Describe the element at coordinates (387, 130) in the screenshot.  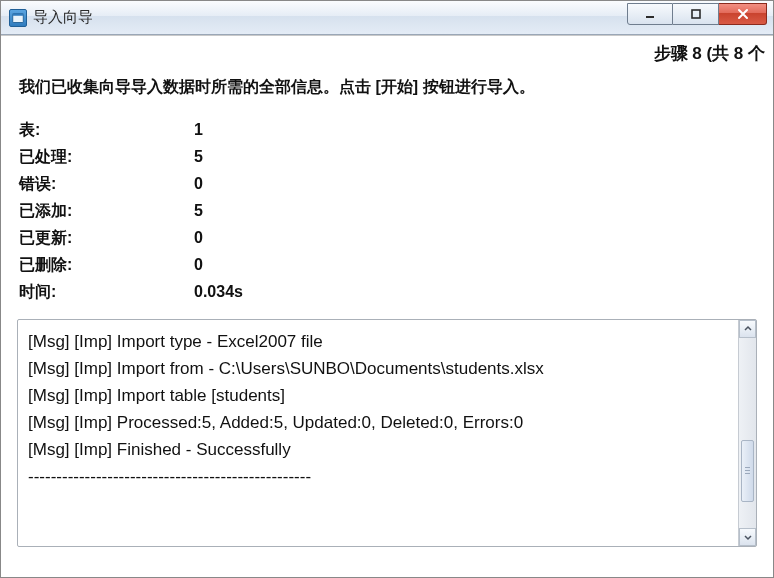
I see `stats-row: 表: 1` at that location.